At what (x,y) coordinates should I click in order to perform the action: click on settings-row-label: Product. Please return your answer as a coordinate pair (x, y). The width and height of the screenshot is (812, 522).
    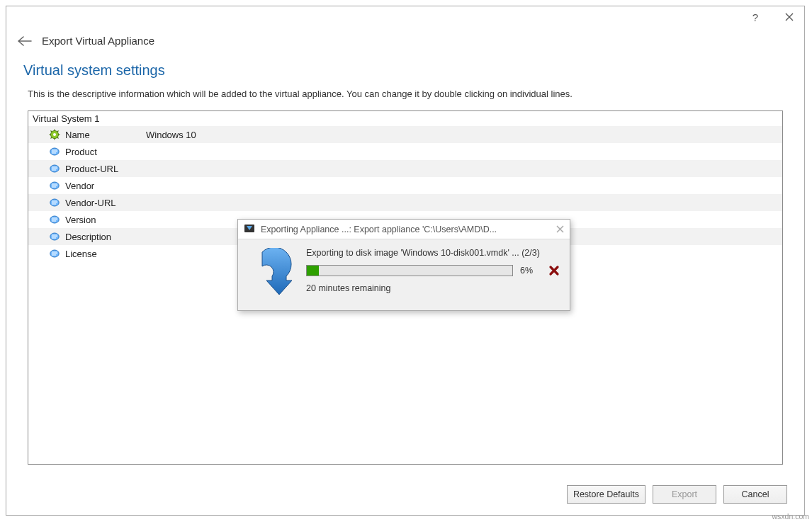
    Looking at the image, I should click on (103, 152).